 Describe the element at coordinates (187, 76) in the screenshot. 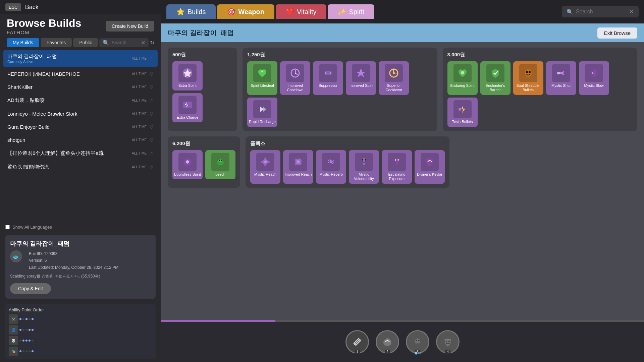

I see `item-extra-spirit: Extra Spirit` at that location.